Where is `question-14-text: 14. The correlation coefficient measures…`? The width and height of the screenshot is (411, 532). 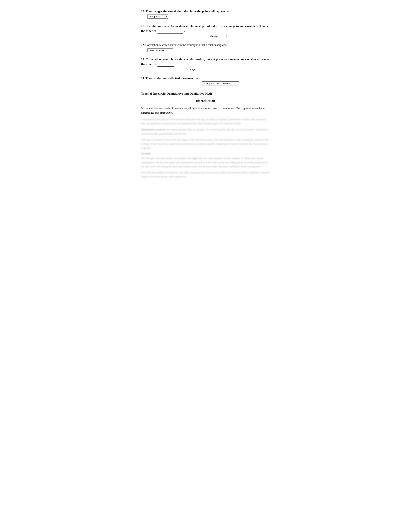
question-14-text: 14. The correlation coefficient measures… is located at coordinates (206, 78).